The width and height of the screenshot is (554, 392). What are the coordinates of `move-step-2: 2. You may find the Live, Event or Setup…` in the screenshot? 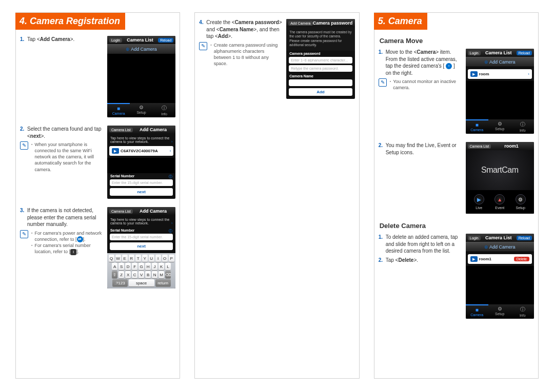 It's located at (420, 149).